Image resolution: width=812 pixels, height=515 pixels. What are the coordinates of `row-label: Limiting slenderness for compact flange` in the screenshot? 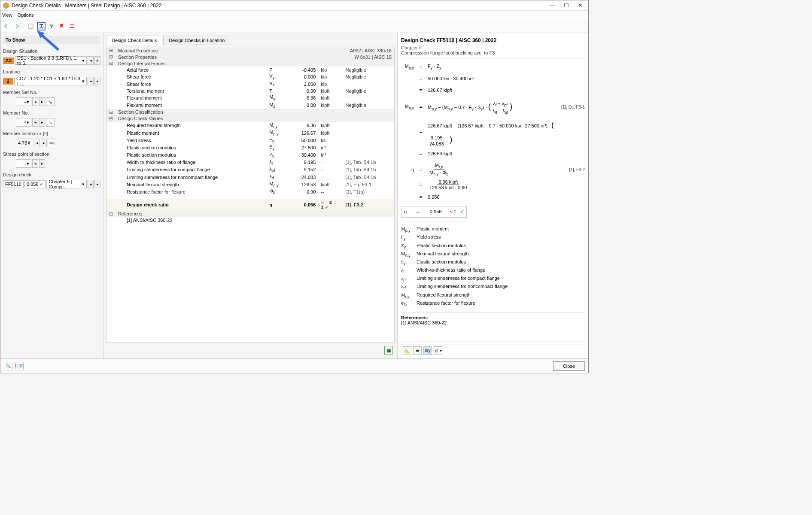 It's located at (191, 170).